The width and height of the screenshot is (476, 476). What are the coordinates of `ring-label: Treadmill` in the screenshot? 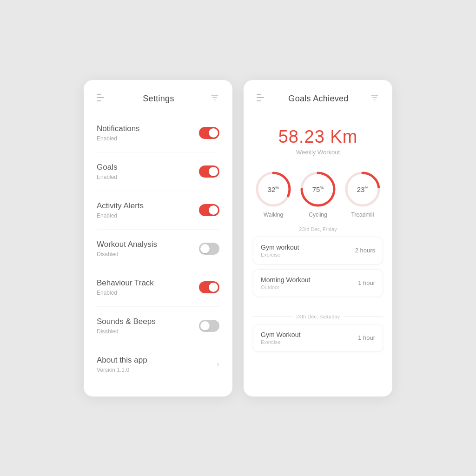 It's located at (363, 215).